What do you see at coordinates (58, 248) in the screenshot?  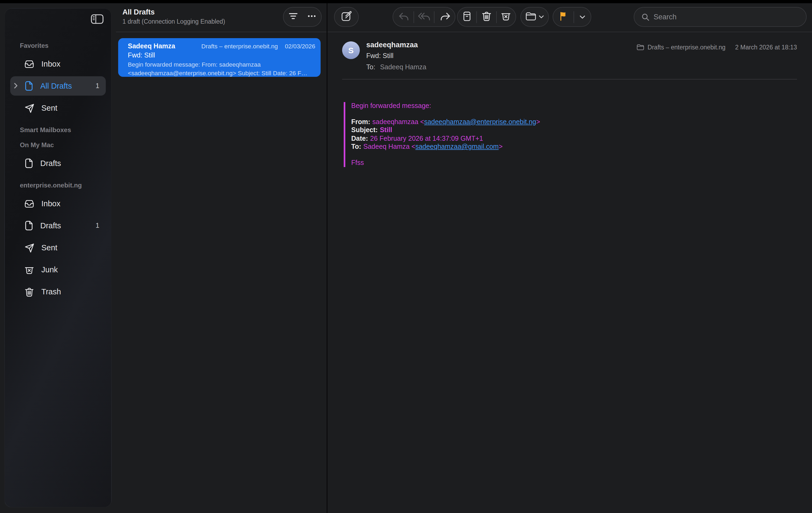 I see `sidebar-item-sent-account: Sent` at bounding box center [58, 248].